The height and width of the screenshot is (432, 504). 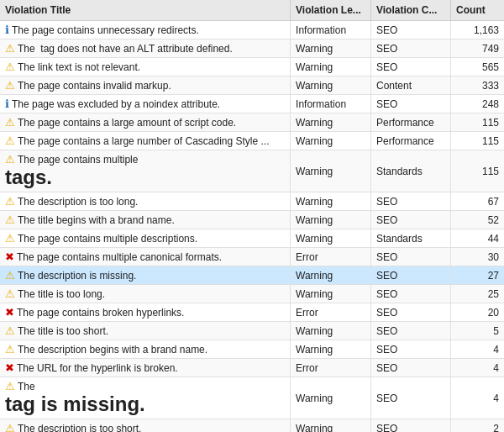 I want to click on table-row: ℹThe page was excluded by a noindex attr…, so click(x=252, y=104).